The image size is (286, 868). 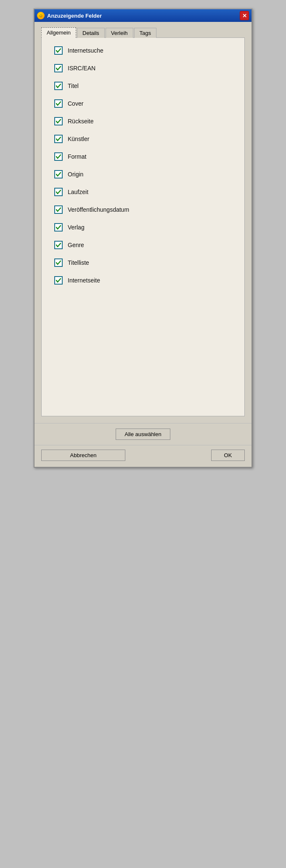 What do you see at coordinates (82, 68) in the screenshot?
I see `label-isrc: ISRC/EAN` at bounding box center [82, 68].